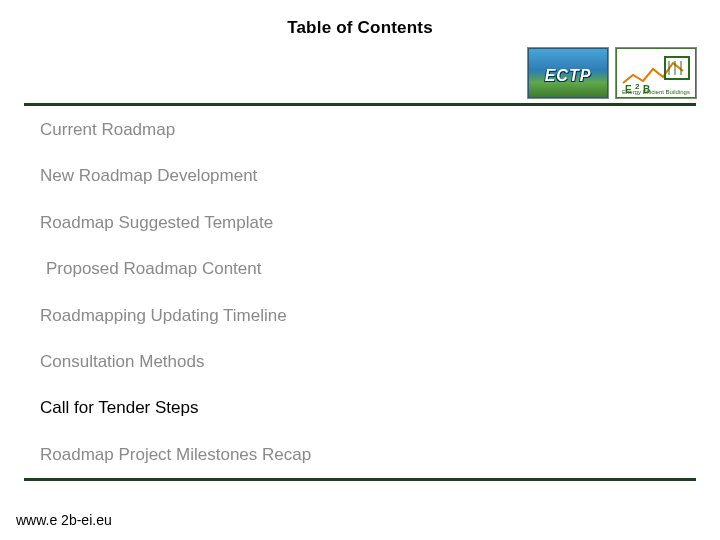 Image resolution: width=720 pixels, height=540 pixels. Describe the element at coordinates (360, 130) in the screenshot. I see `toc-item: Current Roadmap` at that location.